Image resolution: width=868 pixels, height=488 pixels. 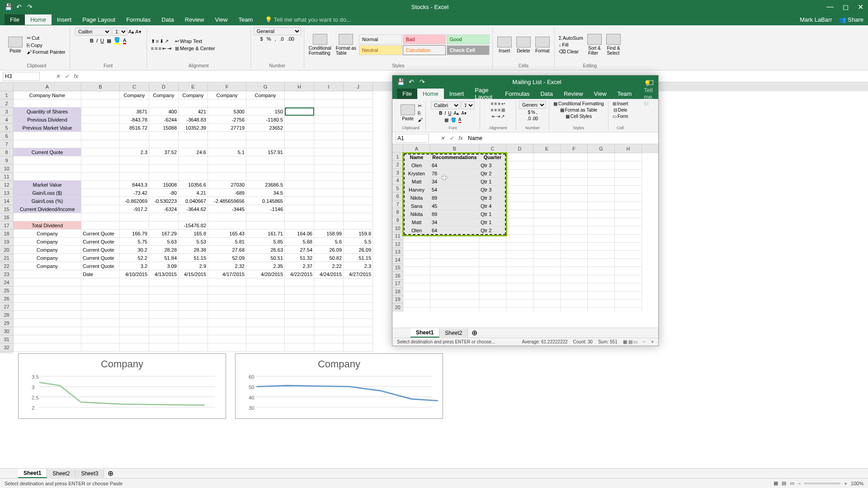 I want to click on style-bad: Bad, so click(x=424, y=39).